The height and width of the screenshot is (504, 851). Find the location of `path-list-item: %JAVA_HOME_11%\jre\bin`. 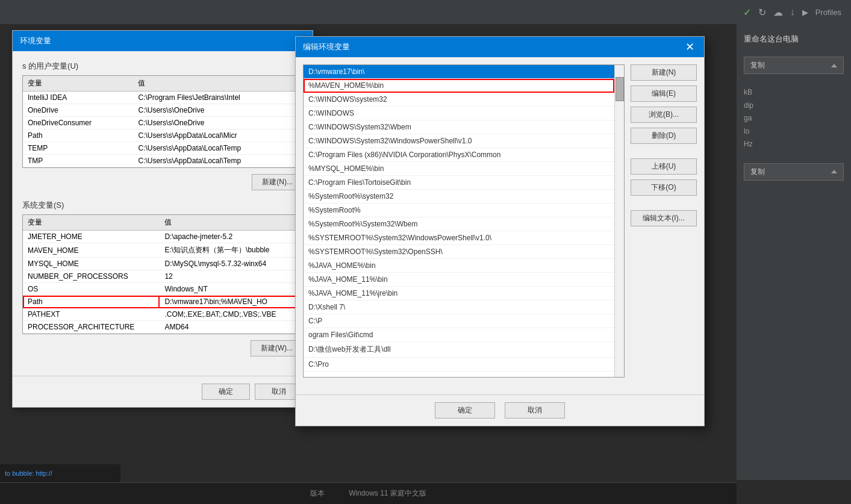

path-list-item: %JAVA_HOME_11%\jre\bin is located at coordinates (459, 294).